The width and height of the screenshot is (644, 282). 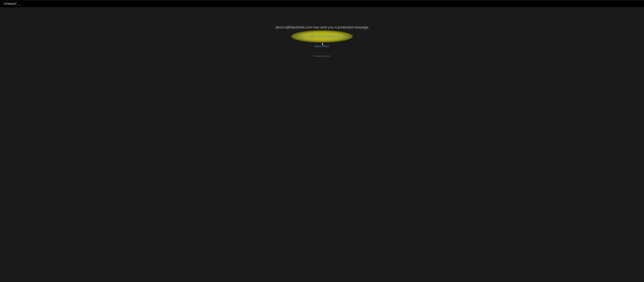 I want to click on logo-tagline: IT Support With Business Sense., so click(x=16, y=5).